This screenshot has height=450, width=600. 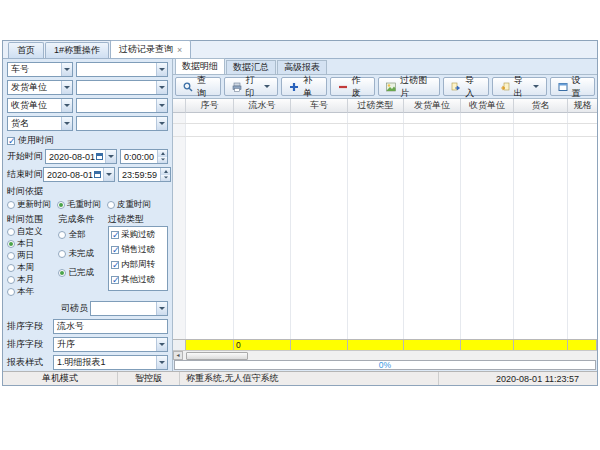 What do you see at coordinates (32, 244) in the screenshot?
I see `radio-today: 本日` at bounding box center [32, 244].